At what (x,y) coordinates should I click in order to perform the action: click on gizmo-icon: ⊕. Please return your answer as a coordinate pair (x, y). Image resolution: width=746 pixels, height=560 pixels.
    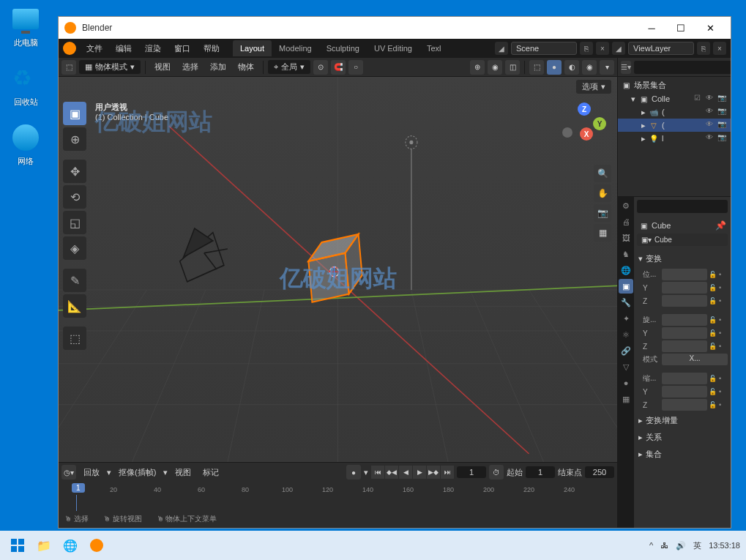
    Looking at the image, I should click on (477, 67).